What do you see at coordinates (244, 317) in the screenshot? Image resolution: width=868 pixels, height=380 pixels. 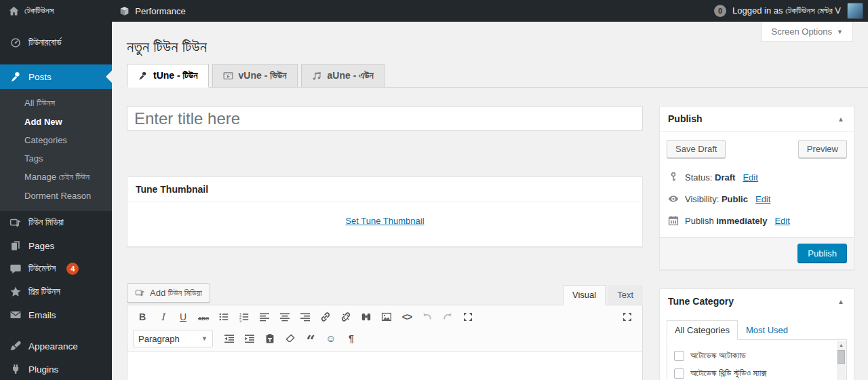 I see `numbered-list-button: 123` at bounding box center [244, 317].